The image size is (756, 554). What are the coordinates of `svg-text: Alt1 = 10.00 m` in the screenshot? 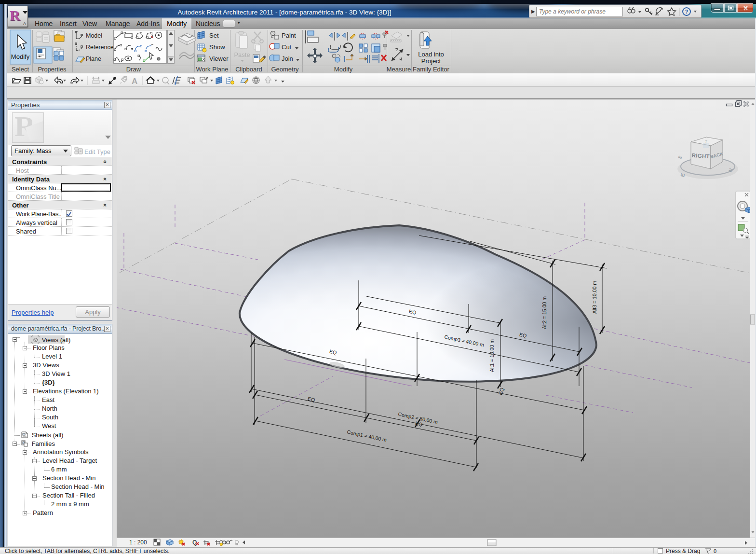 It's located at (492, 356).